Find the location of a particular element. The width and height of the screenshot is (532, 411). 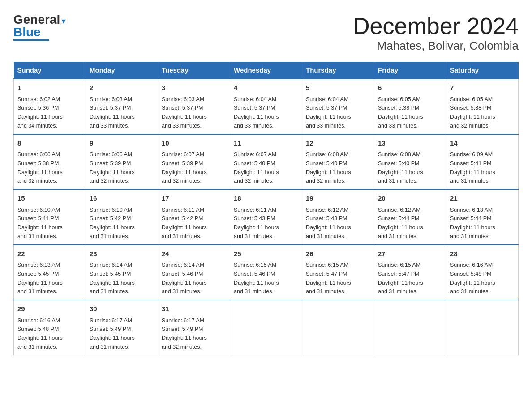

calendar-cell: 20Sunrise: 6:12 AMSunset: 5:44 PMDayligh… is located at coordinates (410, 217).